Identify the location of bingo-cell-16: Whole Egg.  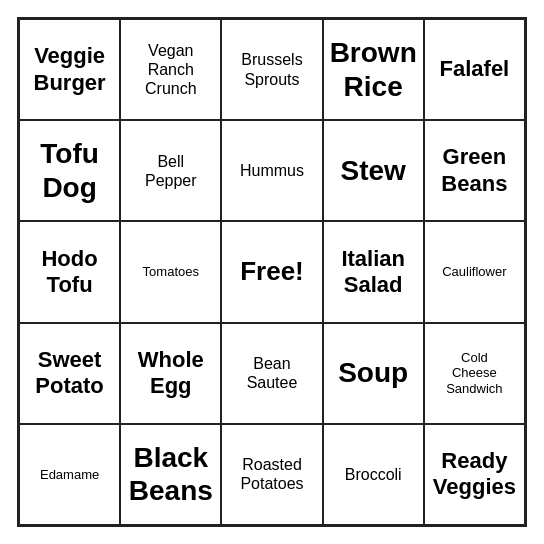
(170, 374).